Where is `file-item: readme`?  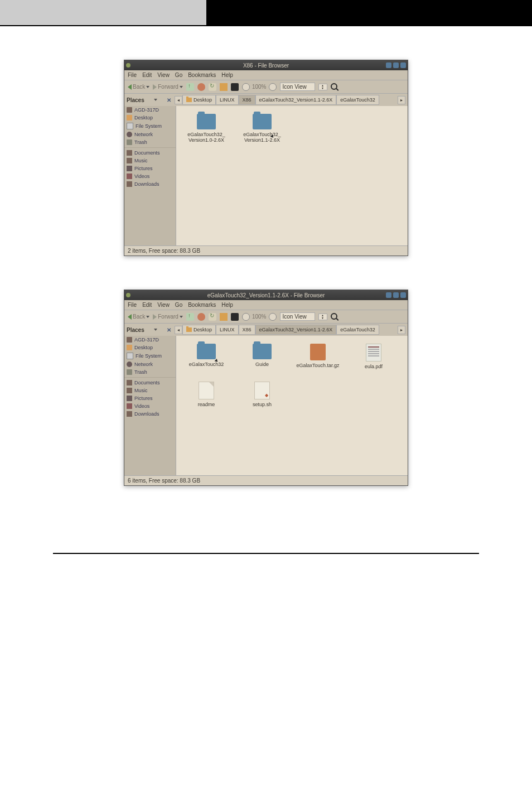
file-item: readme is located at coordinates (206, 394).